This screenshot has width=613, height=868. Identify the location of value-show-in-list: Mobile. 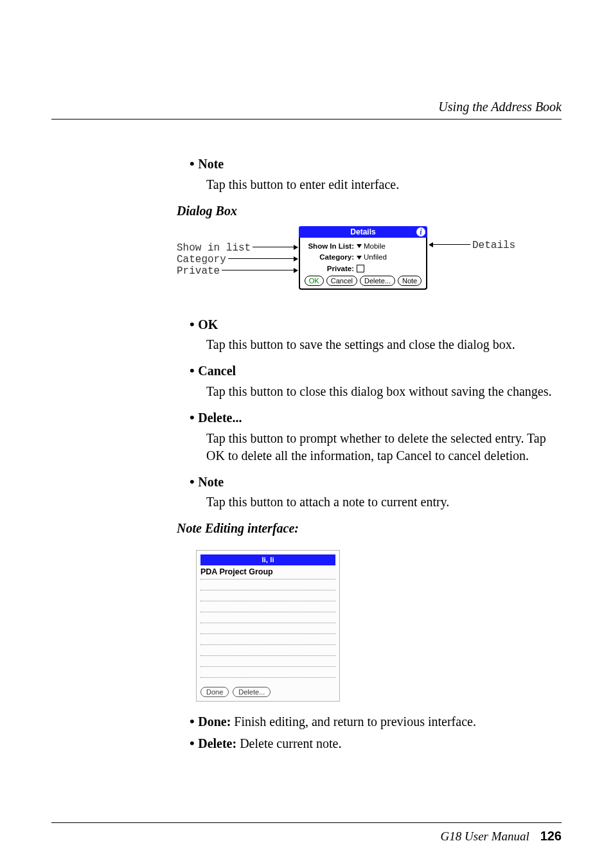
(375, 247).